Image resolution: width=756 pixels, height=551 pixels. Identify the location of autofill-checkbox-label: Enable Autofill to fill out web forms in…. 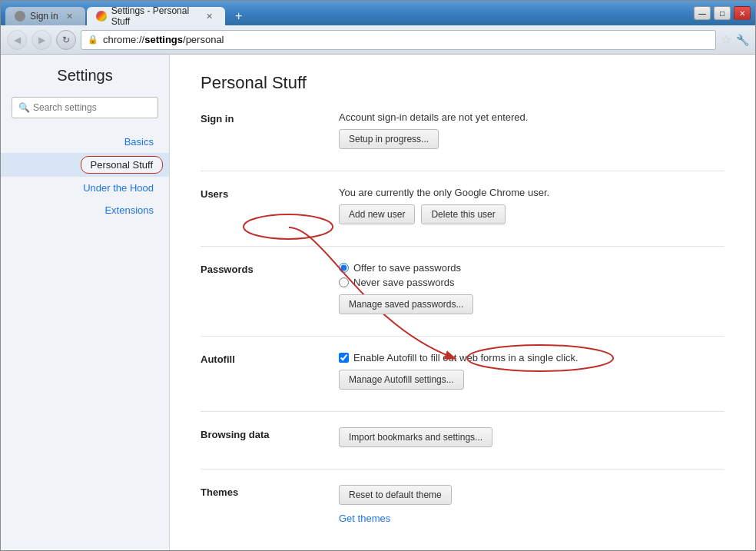
(466, 358).